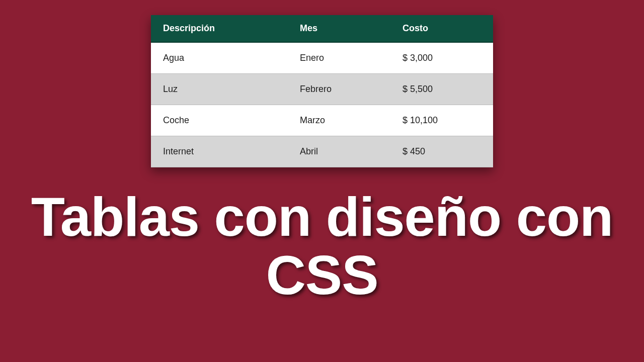 This screenshot has height=362, width=644. What do you see at coordinates (322, 29) in the screenshot?
I see `table-header-row: Descripción Mes Costo` at bounding box center [322, 29].